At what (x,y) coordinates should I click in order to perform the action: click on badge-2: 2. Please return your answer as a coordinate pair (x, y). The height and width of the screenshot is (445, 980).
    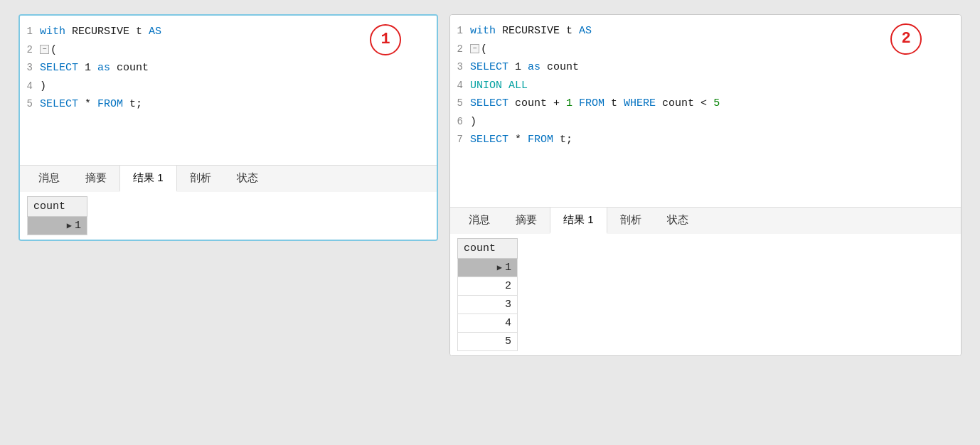
    Looking at the image, I should click on (906, 39).